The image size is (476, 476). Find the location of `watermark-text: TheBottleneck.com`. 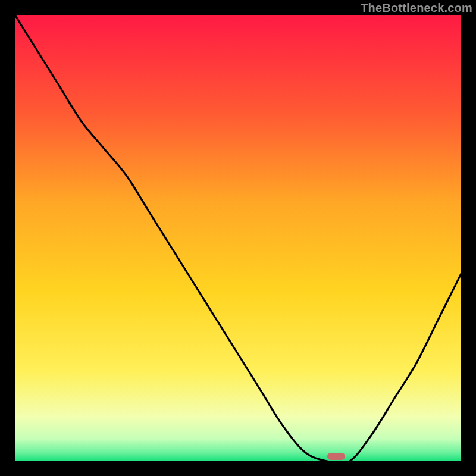

watermark-text: TheBottleneck.com is located at coordinates (416, 8).